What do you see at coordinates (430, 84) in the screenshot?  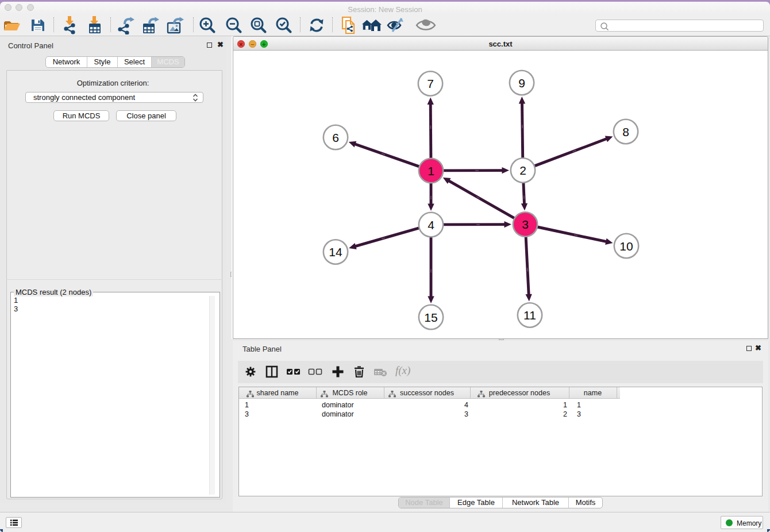 I see `svg-text: 7` at bounding box center [430, 84].